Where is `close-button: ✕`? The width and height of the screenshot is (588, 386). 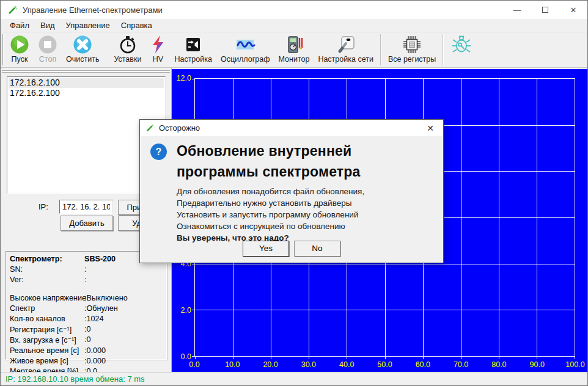 close-button: ✕ is located at coordinates (573, 10).